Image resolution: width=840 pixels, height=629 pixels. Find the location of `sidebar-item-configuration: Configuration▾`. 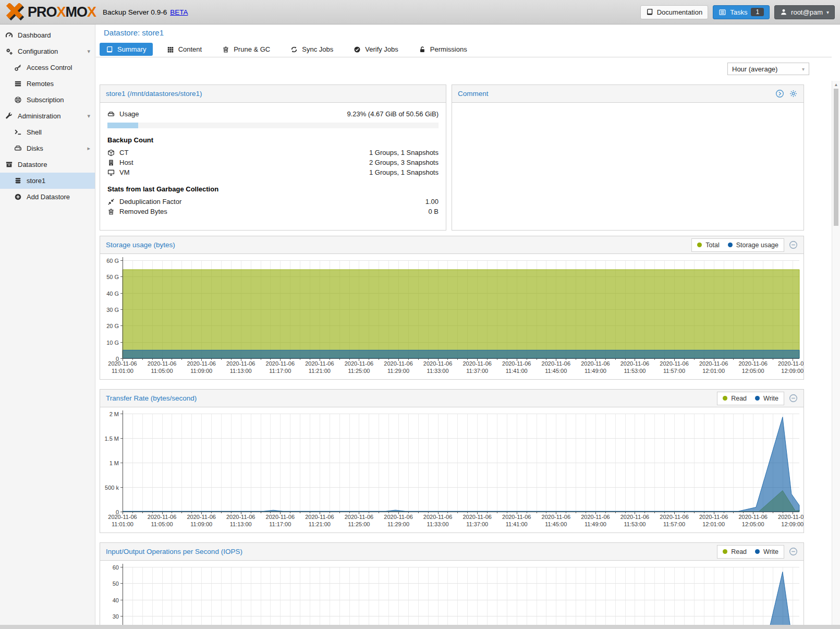

sidebar-item-configuration: Configuration▾ is located at coordinates (47, 51).